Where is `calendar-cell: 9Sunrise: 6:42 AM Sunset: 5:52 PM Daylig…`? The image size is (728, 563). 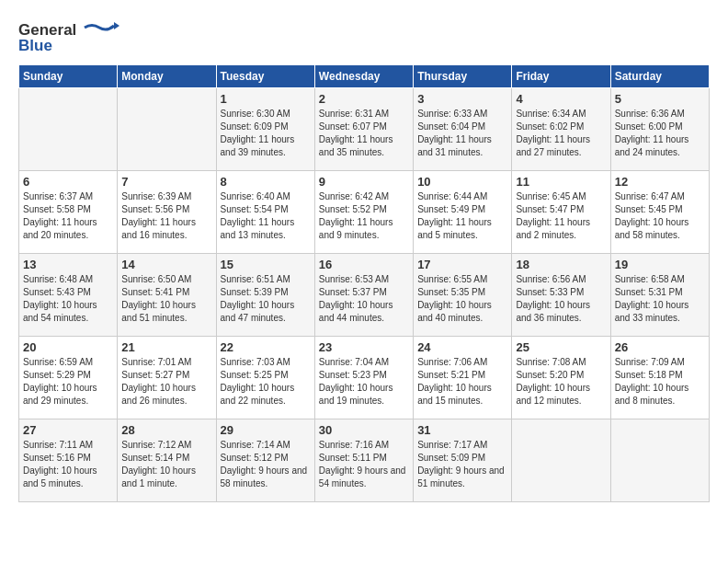 calendar-cell: 9Sunrise: 6:42 AM Sunset: 5:52 PM Daylig… is located at coordinates (364, 213).